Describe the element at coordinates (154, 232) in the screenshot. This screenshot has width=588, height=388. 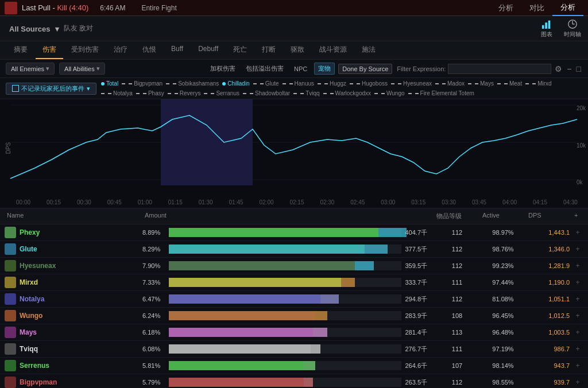
I see `row-pct: 8.89%` at that location.